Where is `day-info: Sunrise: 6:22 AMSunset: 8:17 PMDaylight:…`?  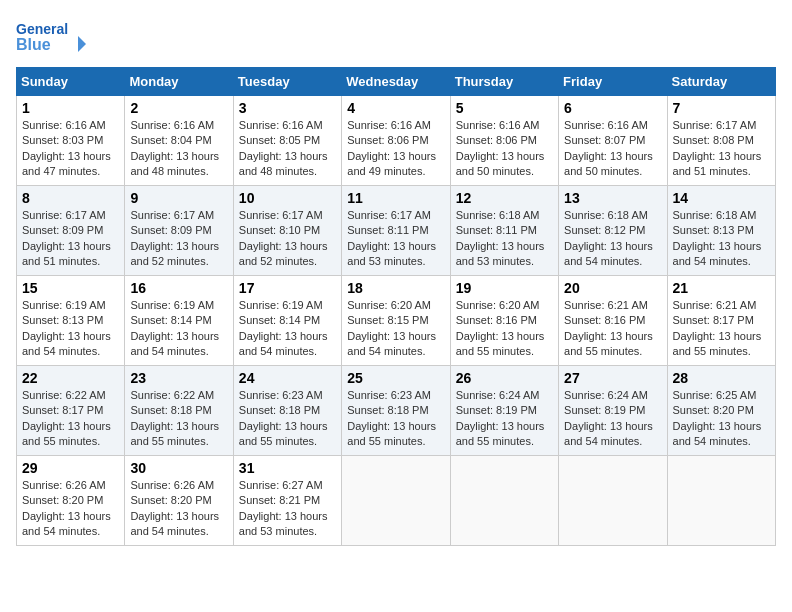 day-info: Sunrise: 6:22 AMSunset: 8:17 PMDaylight:… is located at coordinates (66, 418).